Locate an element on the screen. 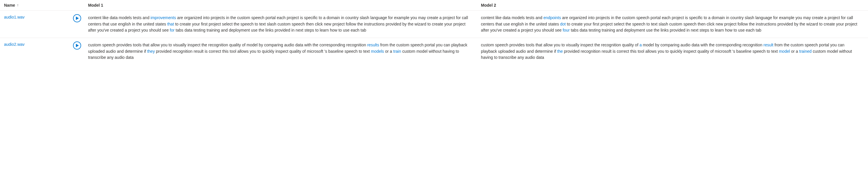 This screenshot has height=193, width=868. diff-word: endpoints is located at coordinates (552, 18).